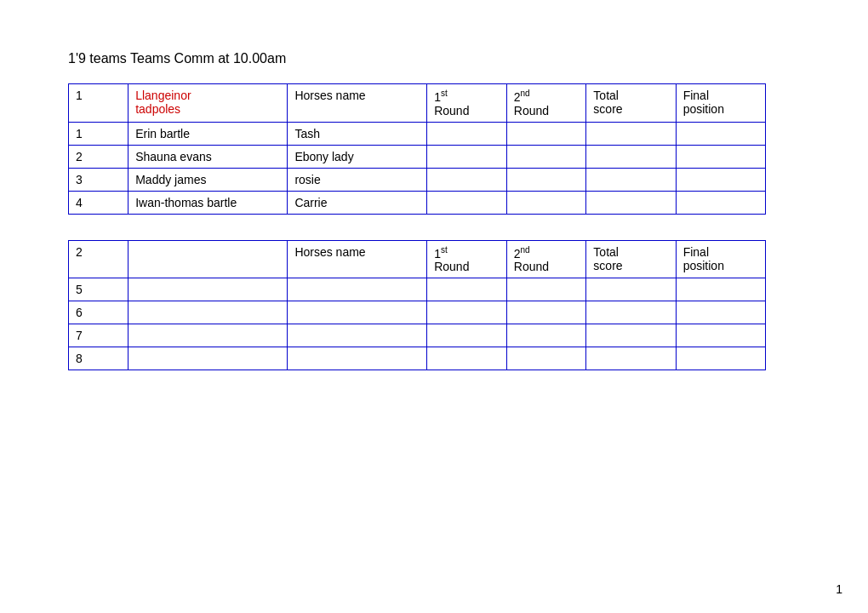  I want to click on row-num: 5, so click(99, 289).